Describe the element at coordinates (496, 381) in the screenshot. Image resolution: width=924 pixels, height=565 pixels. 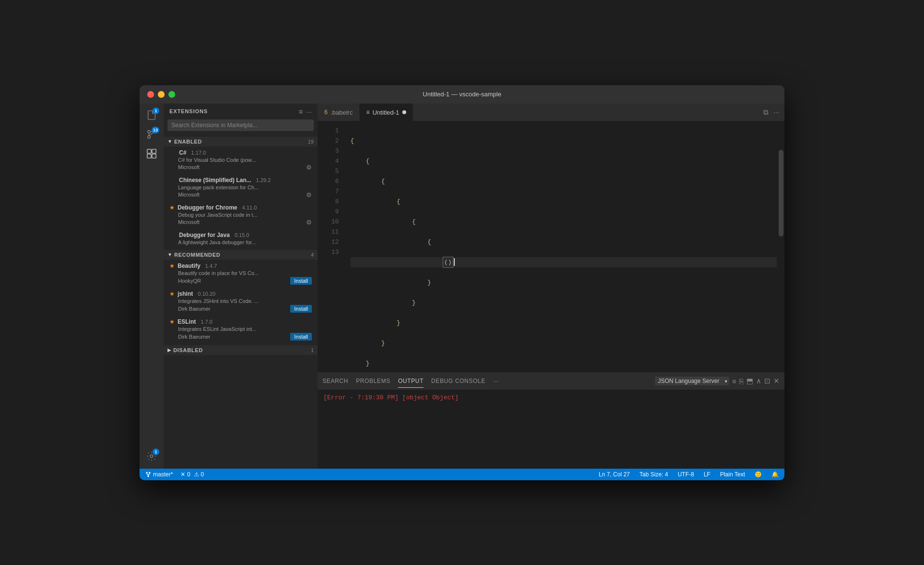
I see `panel-more-icon: ···` at that location.